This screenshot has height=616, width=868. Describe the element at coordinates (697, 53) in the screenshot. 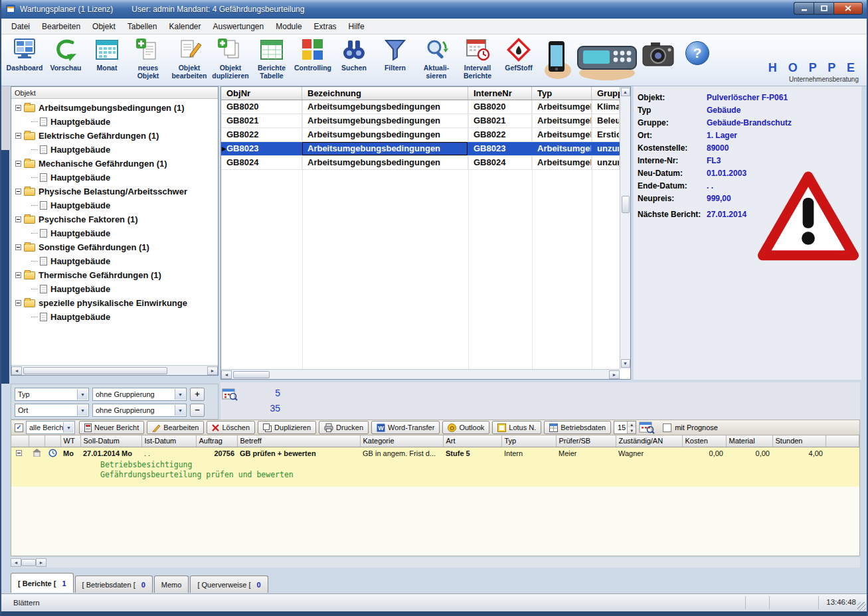

I see `help-button: ?` at that location.